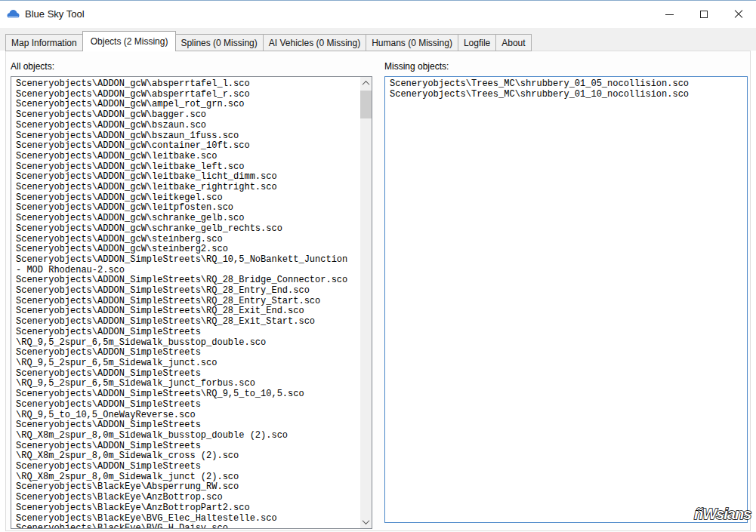 The height and width of the screenshot is (532, 756). What do you see at coordinates (187, 168) in the screenshot?
I see `list-item: Sceneryobjects\ADDON_gcW\leitbake_left.s…` at bounding box center [187, 168].